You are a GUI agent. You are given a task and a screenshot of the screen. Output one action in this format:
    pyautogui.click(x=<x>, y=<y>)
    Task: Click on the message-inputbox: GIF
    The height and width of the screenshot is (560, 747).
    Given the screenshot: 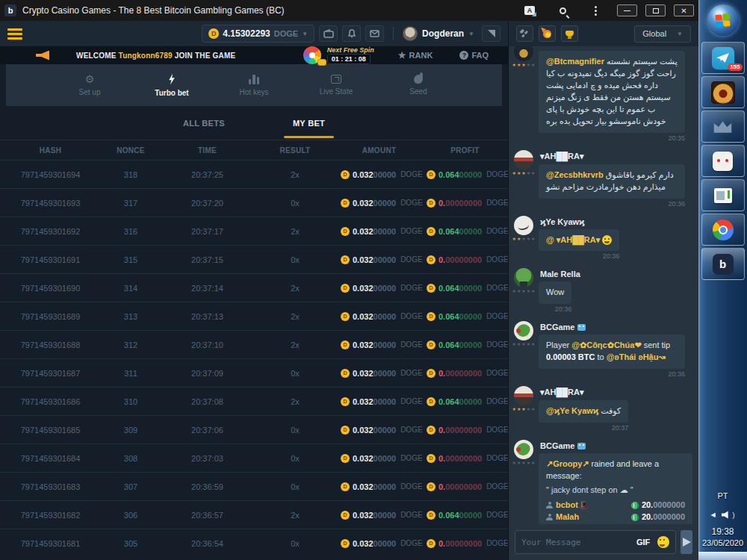 What is the action you would take?
    pyautogui.click(x=595, y=542)
    